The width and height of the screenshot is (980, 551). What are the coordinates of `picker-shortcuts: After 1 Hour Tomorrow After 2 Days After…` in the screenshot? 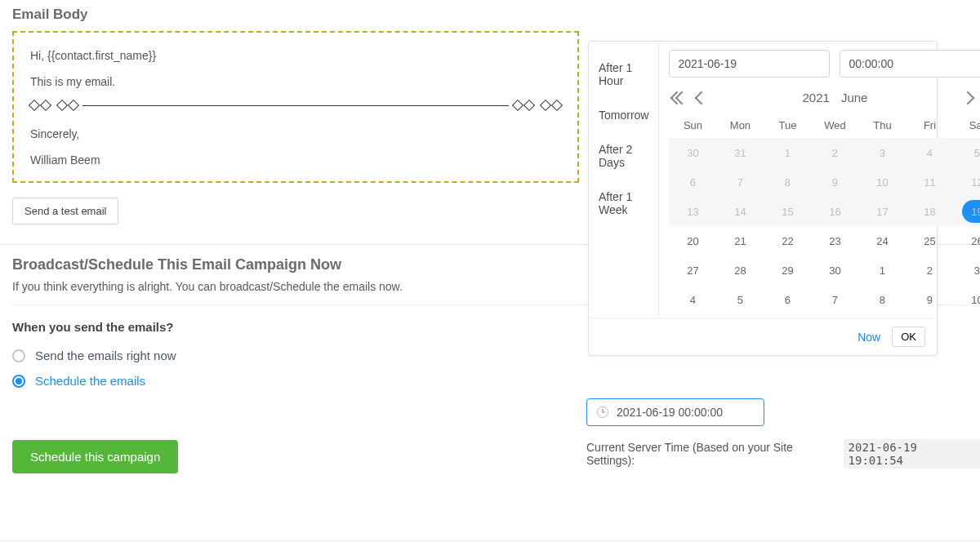 It's located at (624, 180).